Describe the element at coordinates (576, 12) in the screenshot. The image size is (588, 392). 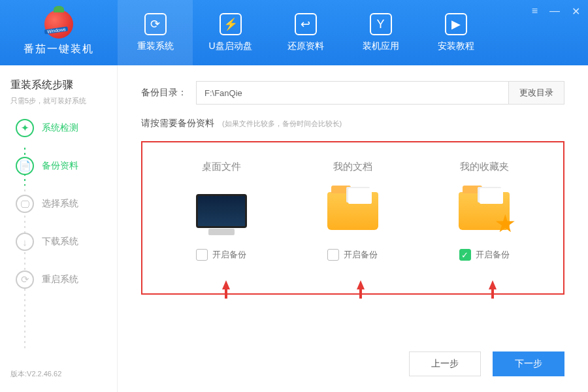
I see `close-icon: ✕` at that location.